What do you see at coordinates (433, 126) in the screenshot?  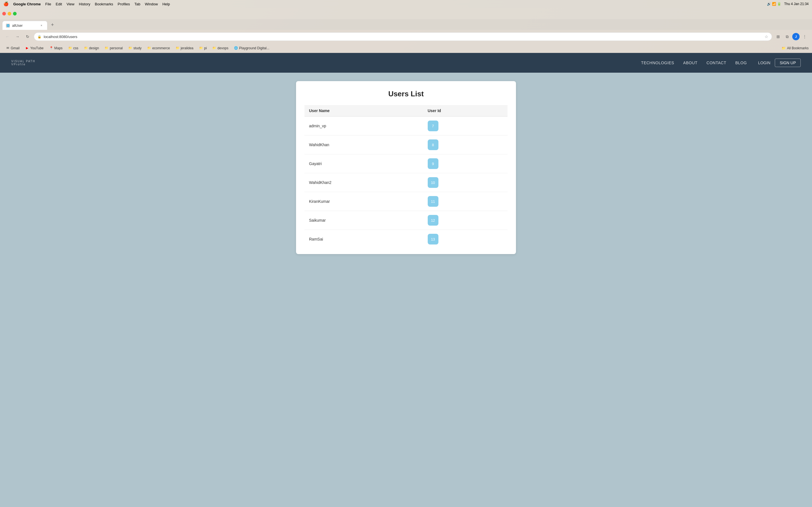 I see `user-id-badge: 7` at bounding box center [433, 126].